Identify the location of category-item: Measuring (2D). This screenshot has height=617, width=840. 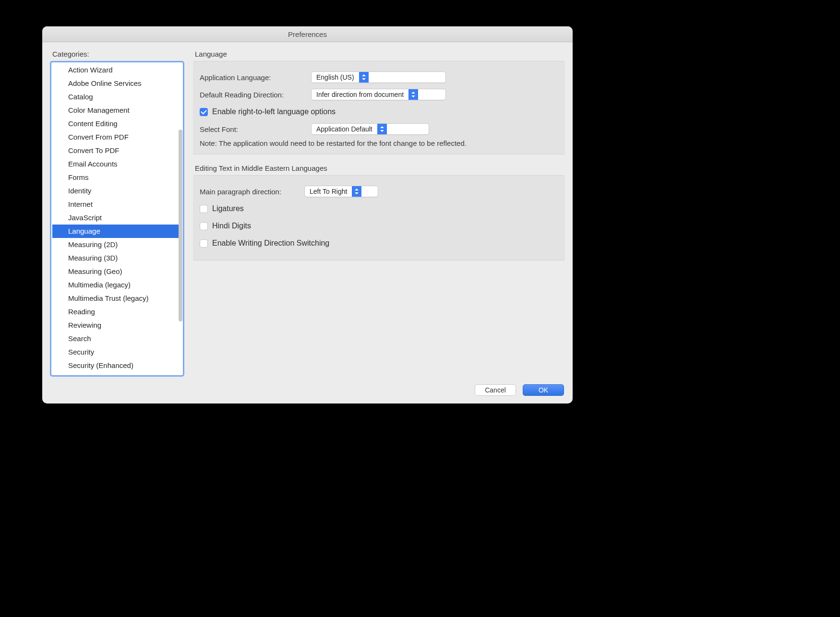
(117, 245).